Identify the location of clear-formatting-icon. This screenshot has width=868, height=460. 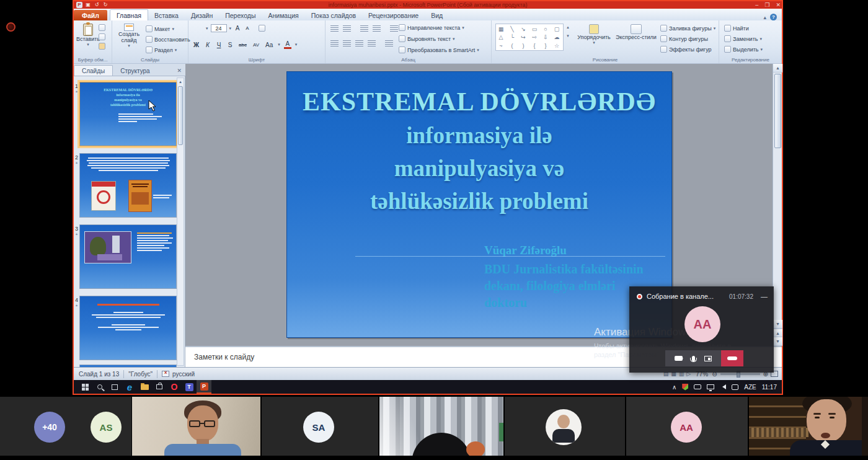
(262, 29).